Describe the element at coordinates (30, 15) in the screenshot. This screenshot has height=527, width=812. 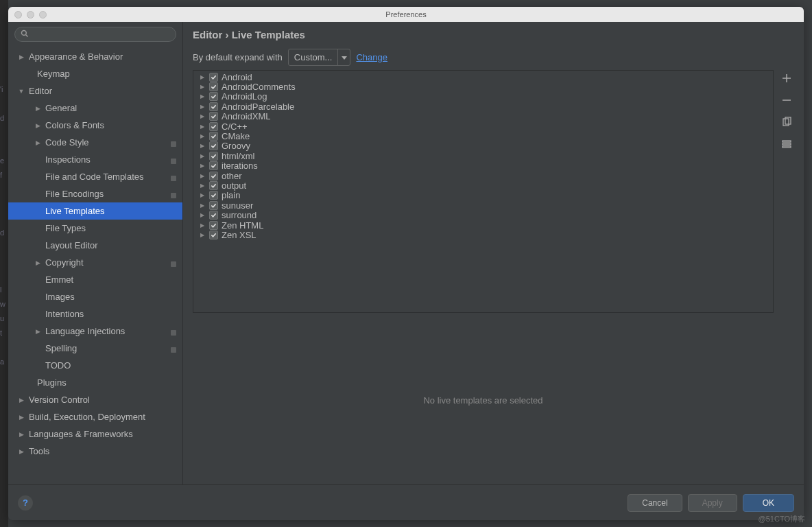
I see `window-controls` at that location.